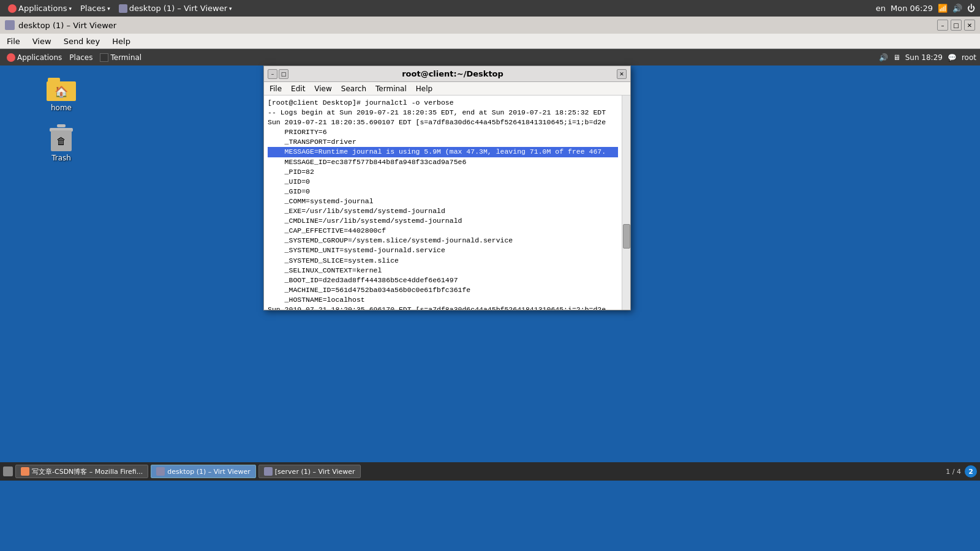 The image size is (980, 551). I want to click on system-bar-left: Applications ▾ Places ▾ desktop (1) – Vi…, so click(120, 9).